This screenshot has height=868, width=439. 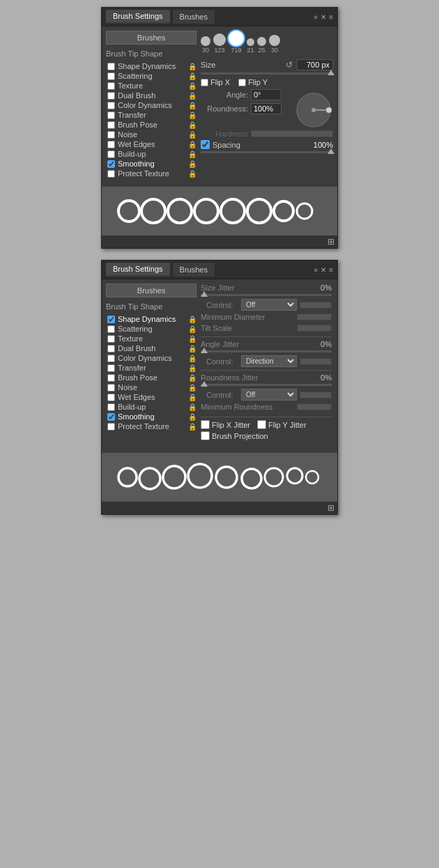 I want to click on angle-widget, so click(x=314, y=110).